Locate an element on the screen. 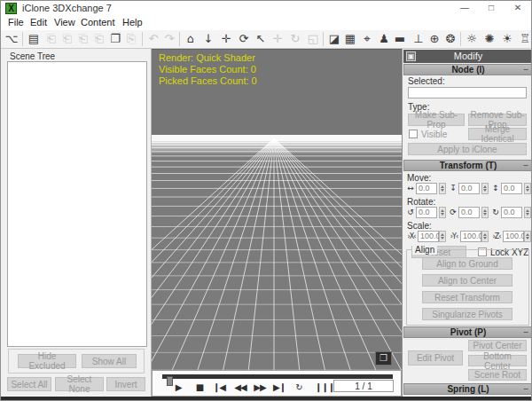 The height and width of the screenshot is (401, 532). close-button: ✕ is located at coordinates (518, 8).